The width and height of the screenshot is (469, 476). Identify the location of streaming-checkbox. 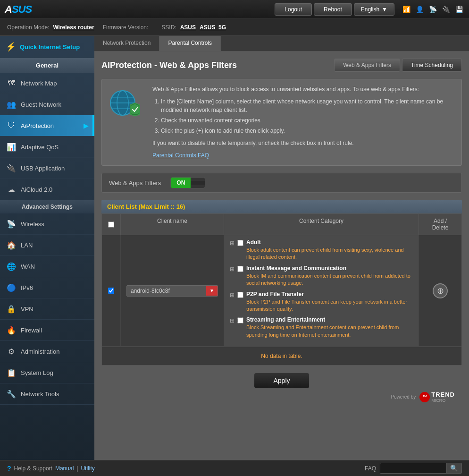
(241, 320).